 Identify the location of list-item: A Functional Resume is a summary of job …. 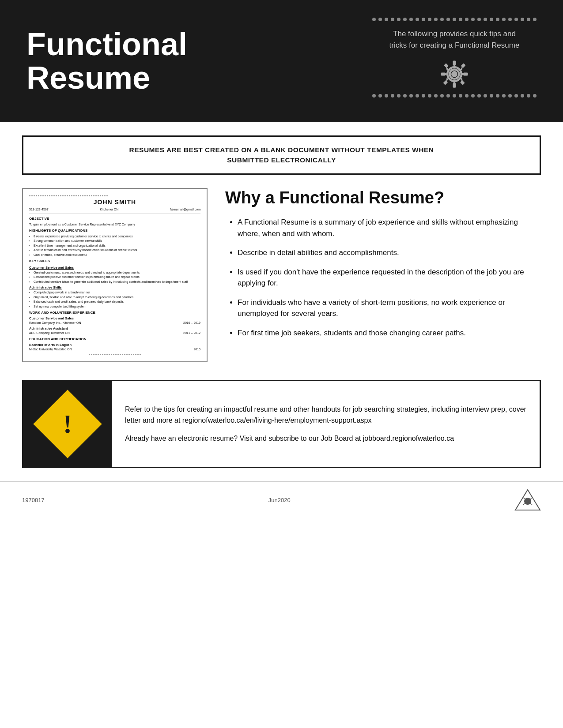
(389, 228).